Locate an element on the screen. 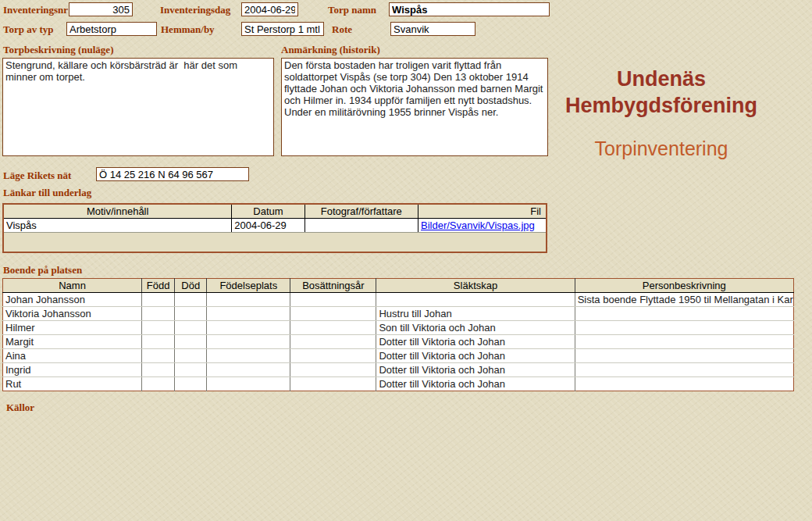 The width and height of the screenshot is (812, 521). cell-namn: Viktoria Johansson is located at coordinates (73, 314).